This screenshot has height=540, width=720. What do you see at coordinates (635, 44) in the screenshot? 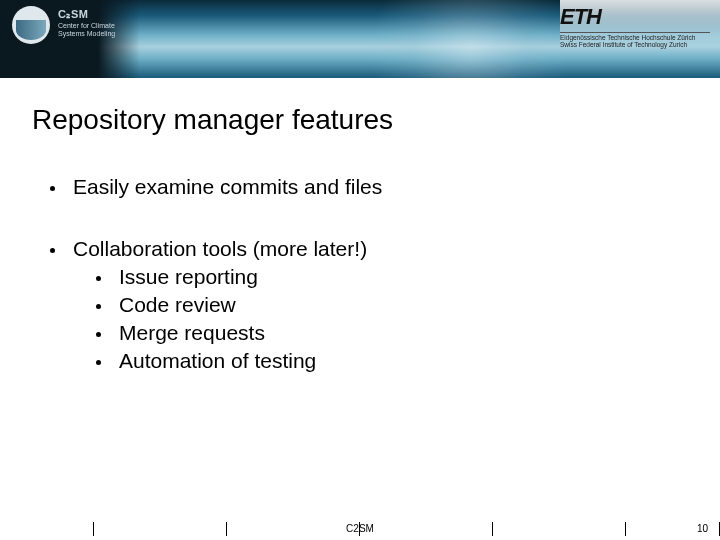
I see `eth-line2: Swiss Federal Institute of Technology Zu…` at bounding box center [635, 44].